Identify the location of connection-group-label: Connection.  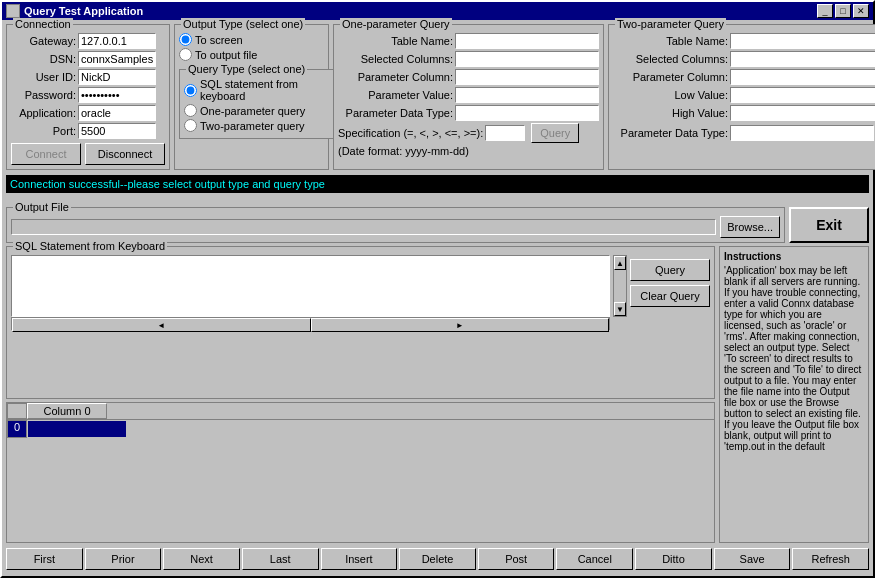
(43, 24).